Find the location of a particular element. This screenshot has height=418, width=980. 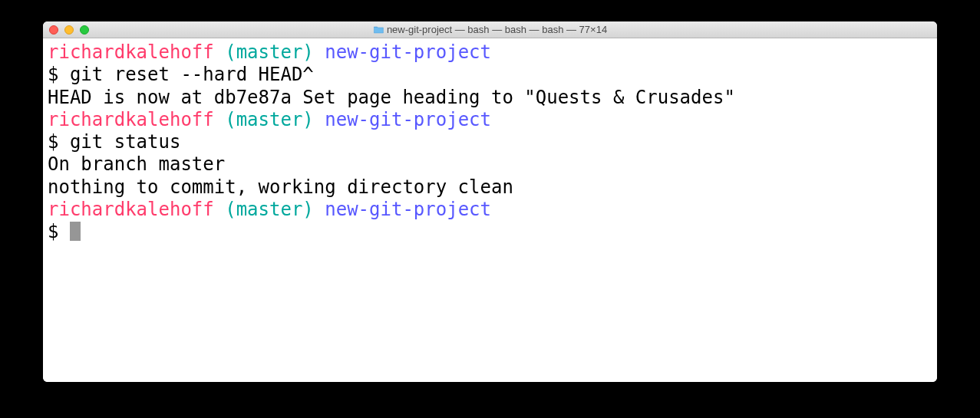

window-title-group: new-git-project — bash — bash — bash — 7… is located at coordinates (490, 29).